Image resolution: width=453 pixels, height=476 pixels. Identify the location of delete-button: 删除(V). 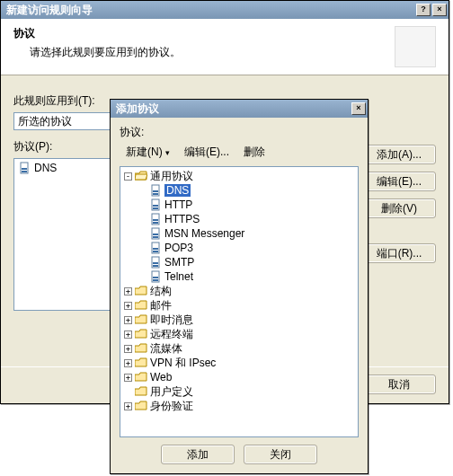
(399, 208).